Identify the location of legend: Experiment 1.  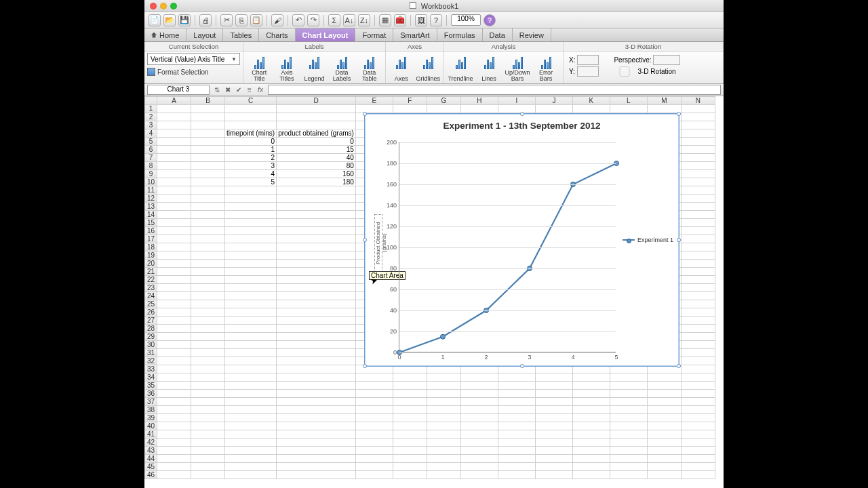
(648, 240).